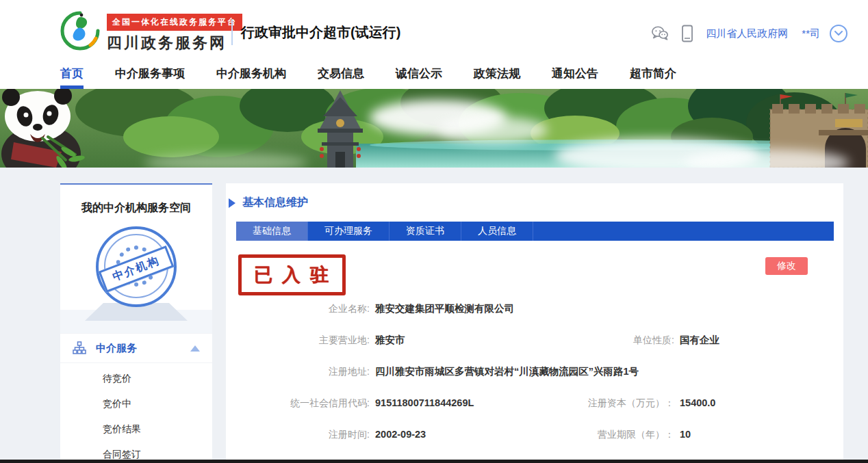 The width and height of the screenshot is (868, 463). What do you see at coordinates (698, 403) in the screenshot?
I see `registered-capital-value: 15400.0` at bounding box center [698, 403].